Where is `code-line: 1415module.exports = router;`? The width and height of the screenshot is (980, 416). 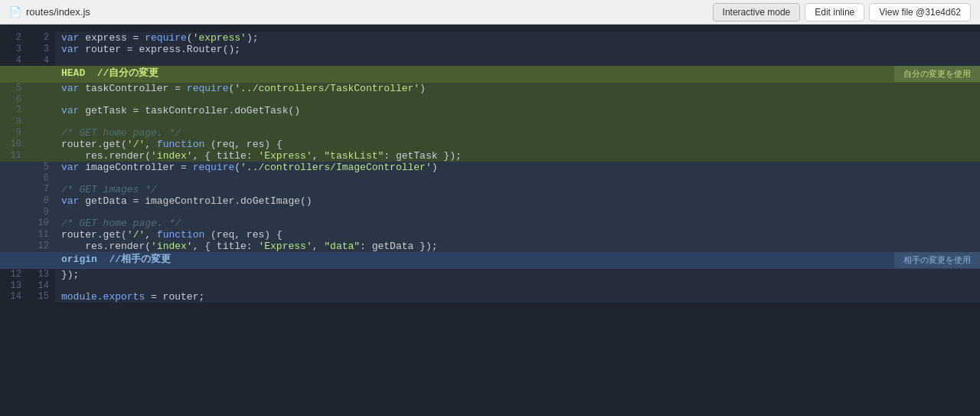
code-line: 1415module.exports = router; is located at coordinates (490, 297).